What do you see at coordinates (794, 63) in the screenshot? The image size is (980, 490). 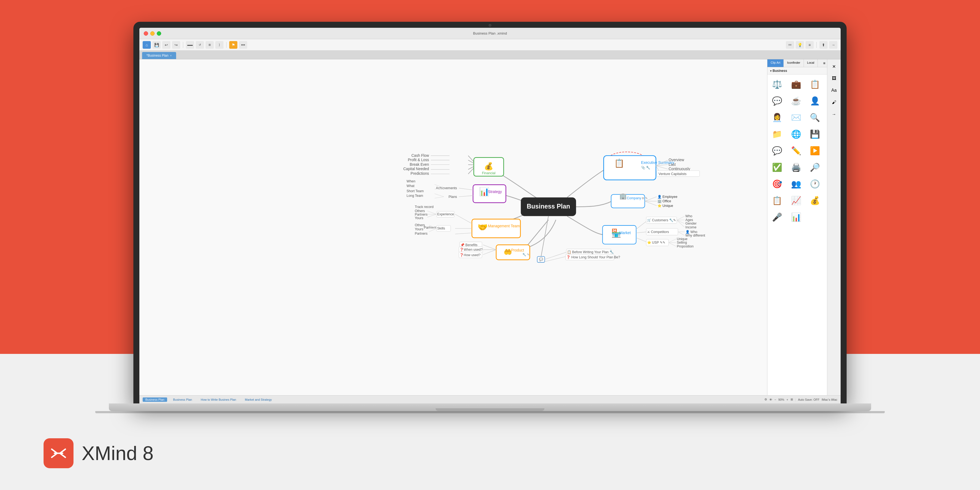 I see `iconfinder-tab: Iconfinder` at bounding box center [794, 63].